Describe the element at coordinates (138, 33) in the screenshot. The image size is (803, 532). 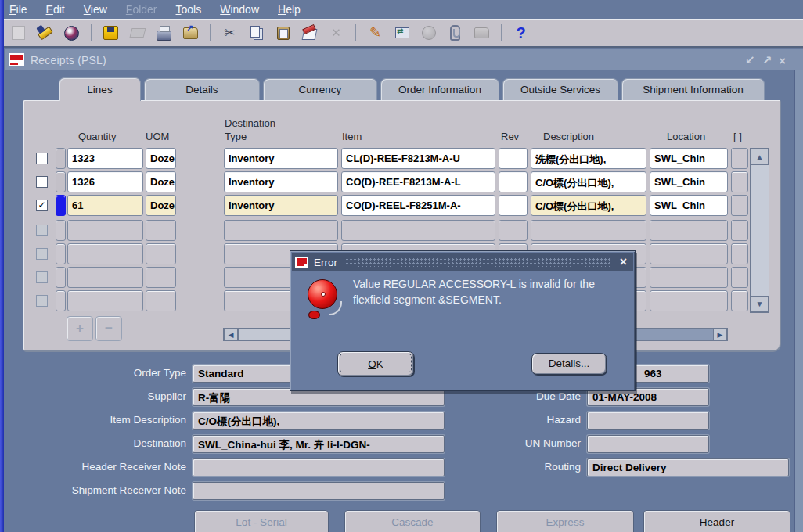
I see `next-step-icon` at that location.